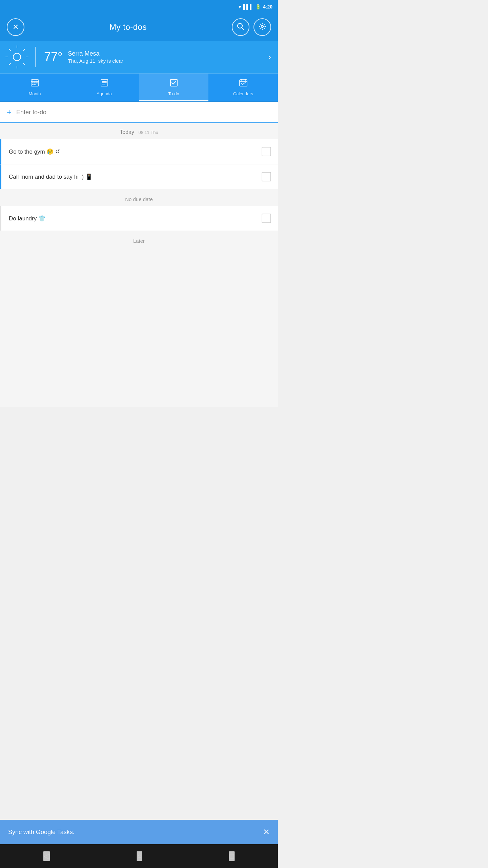 The height and width of the screenshot is (868, 488). Describe the element at coordinates (9, 112) in the screenshot. I see `add-todo-icon: +` at that location.